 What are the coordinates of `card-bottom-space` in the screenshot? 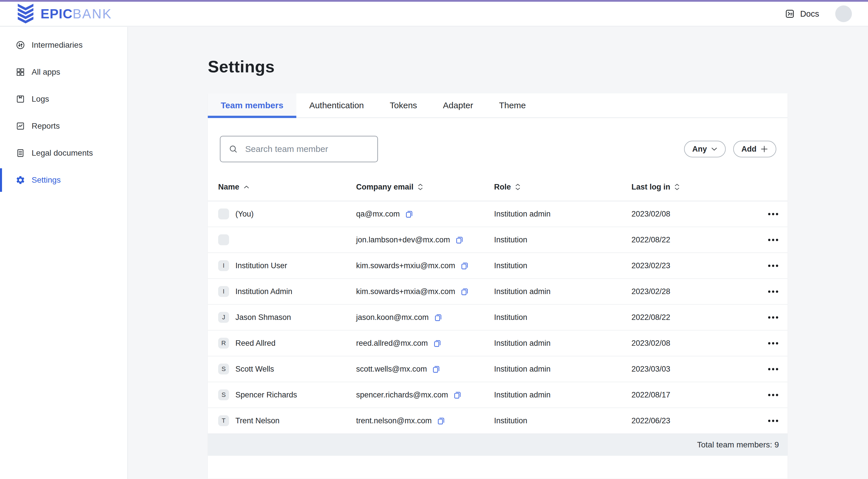 It's located at (498, 467).